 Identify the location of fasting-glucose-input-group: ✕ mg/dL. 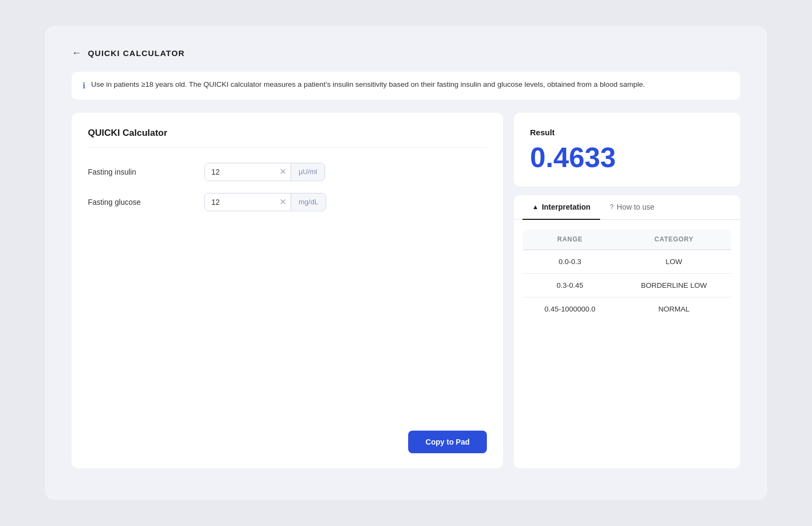
(265, 202).